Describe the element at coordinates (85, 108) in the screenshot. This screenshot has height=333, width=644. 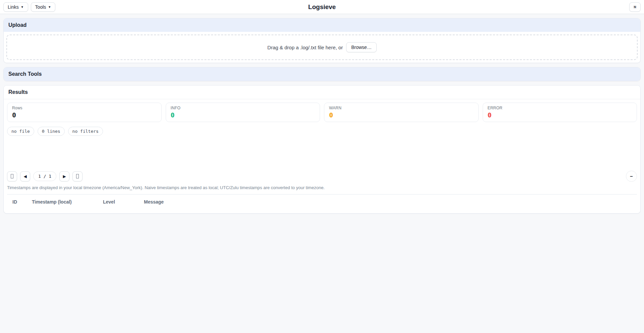
I see `stat-label: Rows` at that location.